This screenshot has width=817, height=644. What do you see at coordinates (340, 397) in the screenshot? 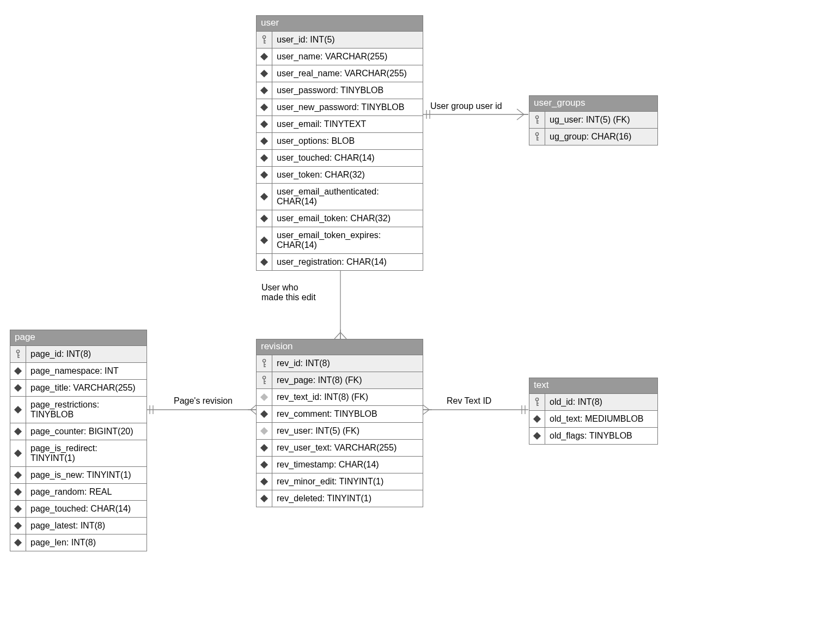
I see `column-row: rev_text_id: INT(8) (FK)` at bounding box center [340, 397].